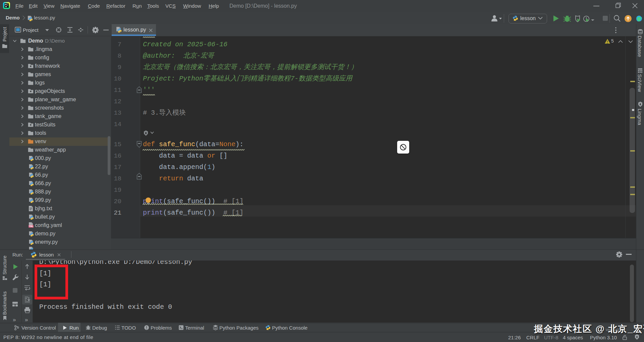 The width and height of the screenshot is (644, 342). What do you see at coordinates (31, 226) in the screenshot?
I see `svg-text: YML` at bounding box center [31, 226].